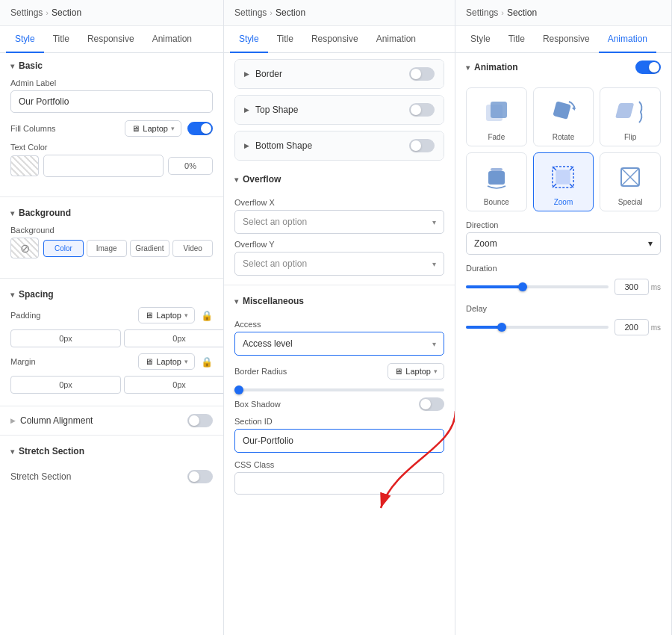 Image resolution: width=672 pixels, height=635 pixels. Describe the element at coordinates (193, 248) in the screenshot. I see `bg-btn-video: Video` at that location.